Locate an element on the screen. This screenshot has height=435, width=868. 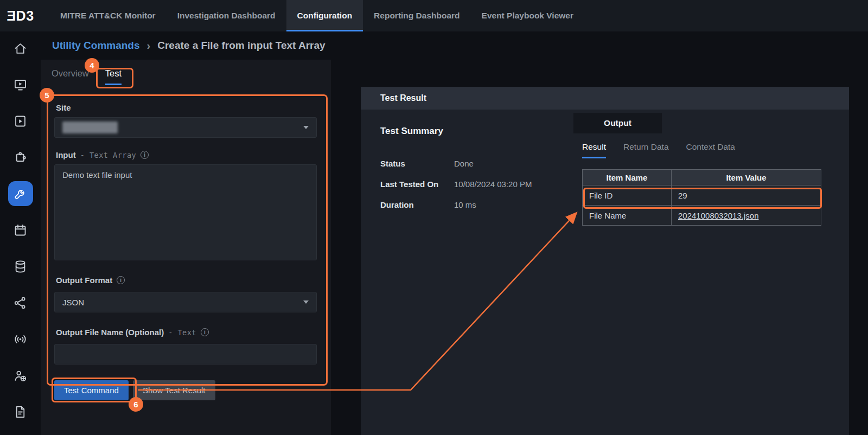
sidebar-item-users is located at coordinates (21, 375).